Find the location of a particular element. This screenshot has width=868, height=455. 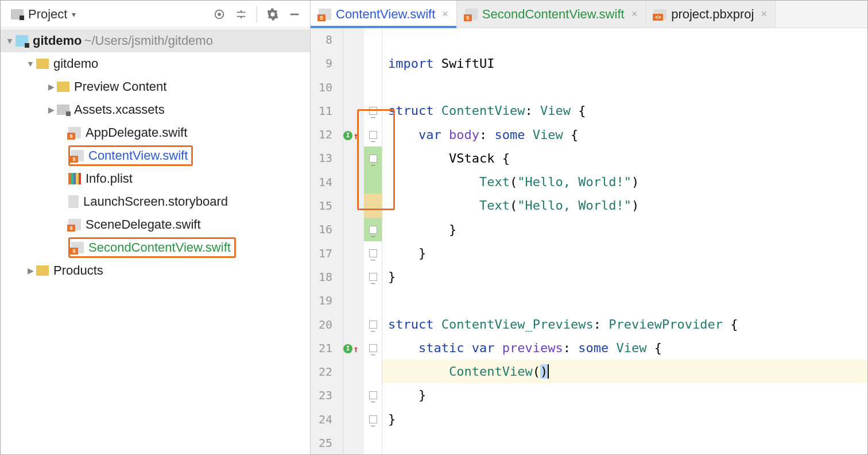

line-number: 25 is located at coordinates (326, 443).